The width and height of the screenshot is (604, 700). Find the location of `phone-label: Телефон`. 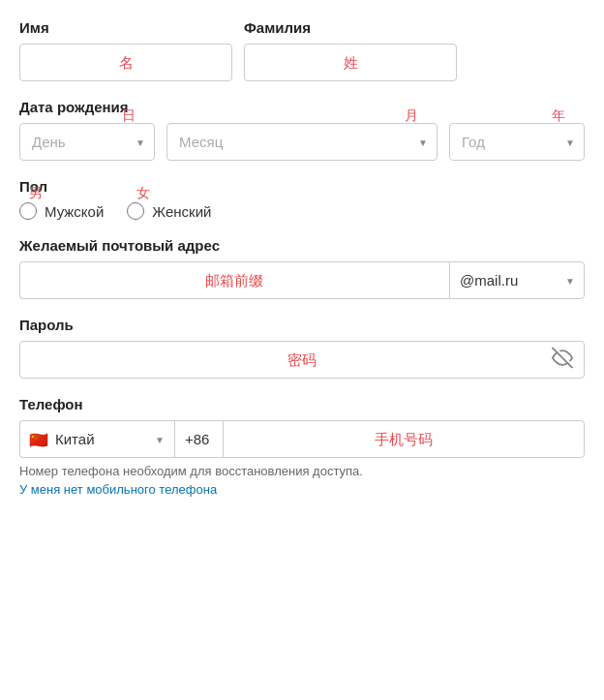

phone-label: Телефон is located at coordinates (302, 405).